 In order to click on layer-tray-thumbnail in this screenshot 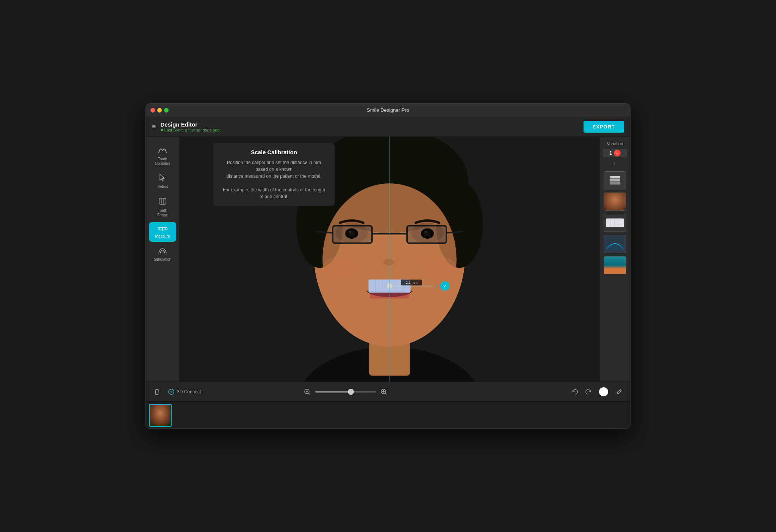, I will do `click(615, 265)`.